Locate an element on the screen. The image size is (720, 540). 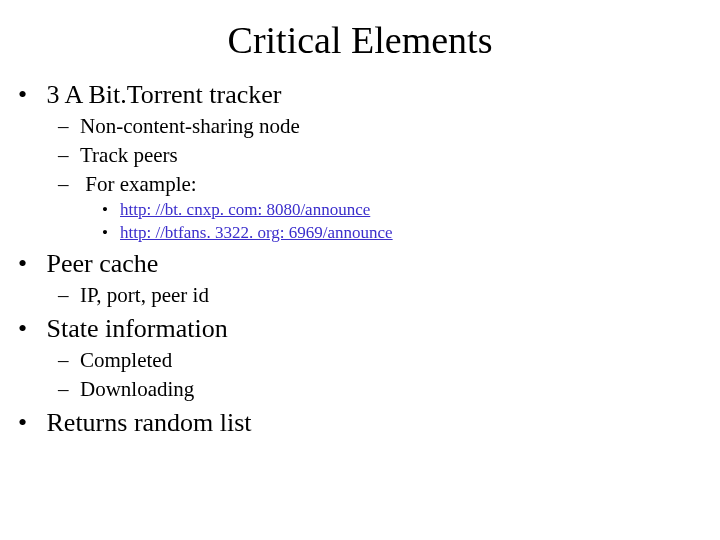
bullet-text: Peer cache is located at coordinates (103, 264).